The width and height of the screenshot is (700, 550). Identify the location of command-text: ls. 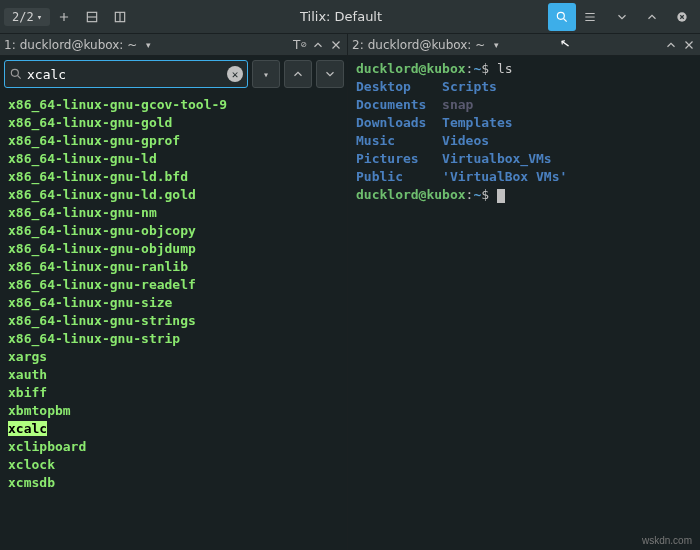
(505, 68).